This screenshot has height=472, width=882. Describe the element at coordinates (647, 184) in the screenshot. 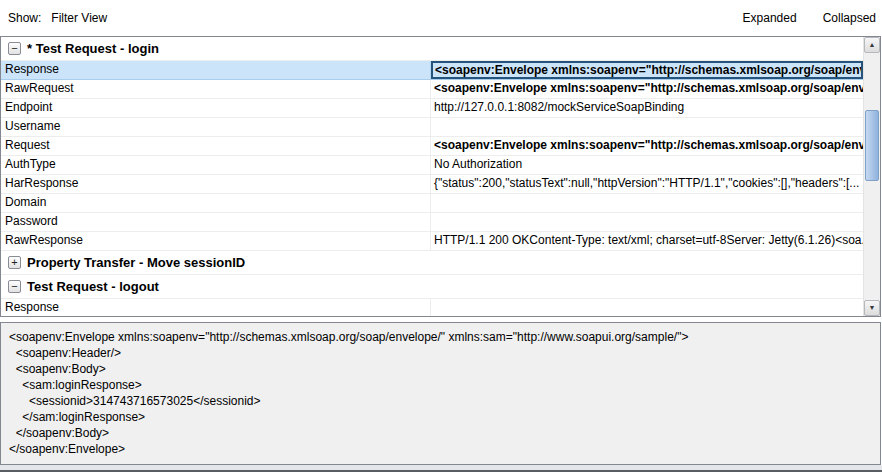

I see `property-value: {"status":200,"statusText":null,"httpVer…` at that location.